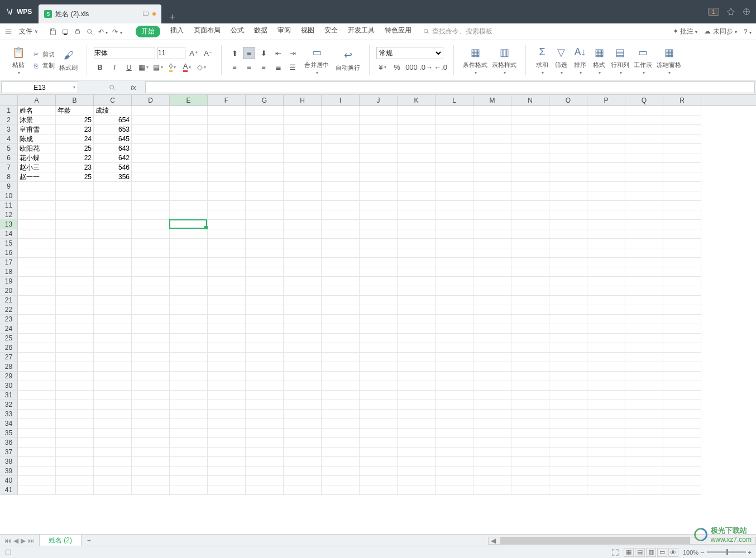 Image resolution: width=756 pixels, height=558 pixels. What do you see at coordinates (9, 177) in the screenshot?
I see `row-header-8: 8` at bounding box center [9, 177].